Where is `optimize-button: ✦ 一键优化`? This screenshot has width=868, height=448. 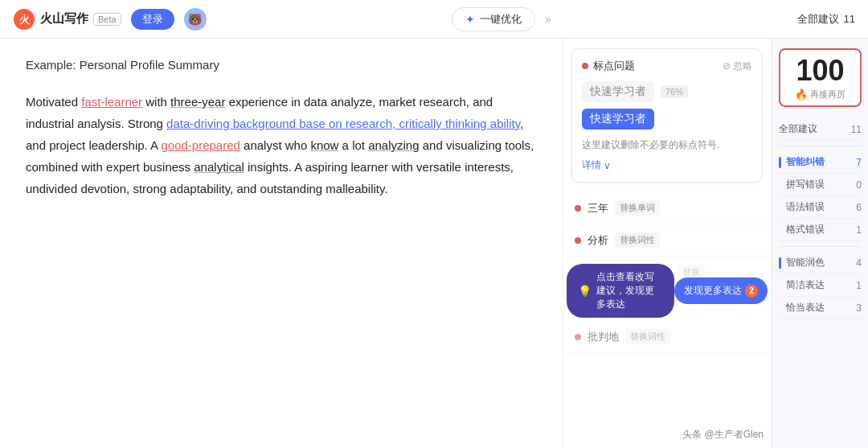
optimize-button: ✦ 一键优化 is located at coordinates (493, 19).